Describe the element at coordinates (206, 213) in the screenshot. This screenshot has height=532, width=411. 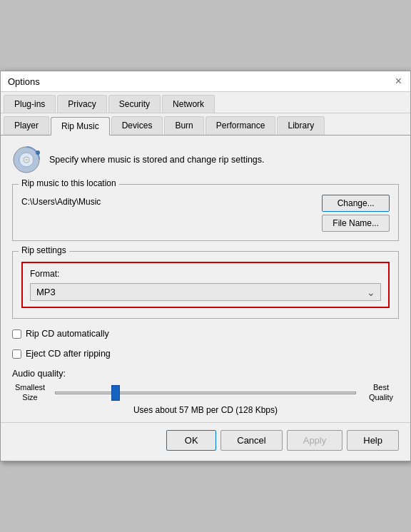
I see `location-row: C:\Users\Adity\Music Change... File Name…` at that location.